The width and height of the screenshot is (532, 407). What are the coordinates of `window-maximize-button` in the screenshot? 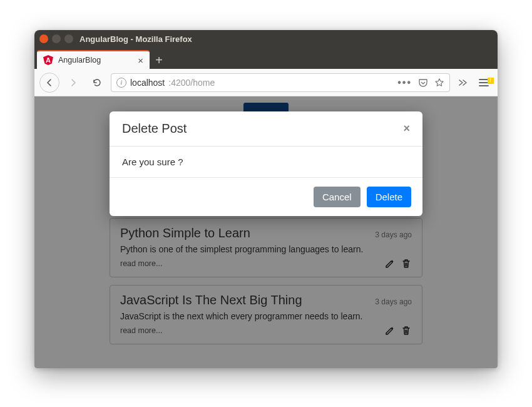 It's located at (69, 39).